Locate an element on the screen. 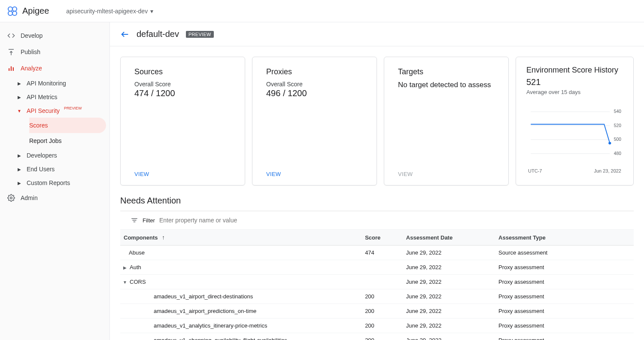 This screenshot has height=340, width=644. sources-card: Sources Overall Score 474 / 1200 VIEW is located at coordinates (183, 121).